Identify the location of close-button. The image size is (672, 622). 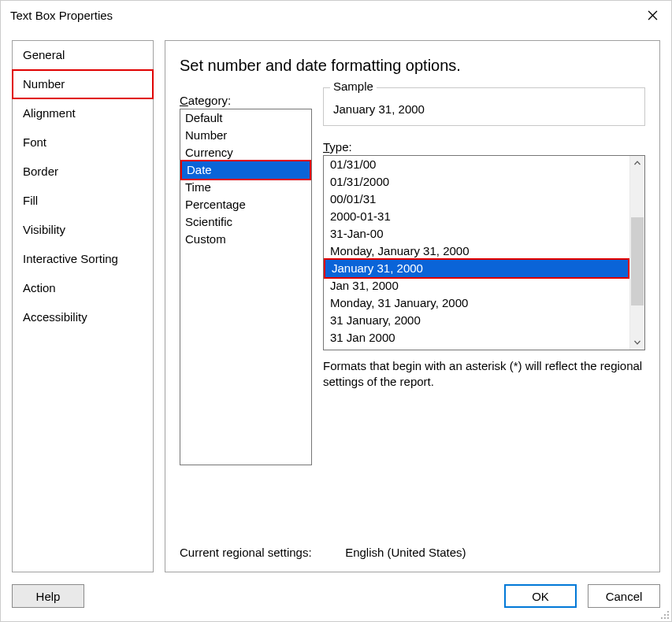
(652, 16).